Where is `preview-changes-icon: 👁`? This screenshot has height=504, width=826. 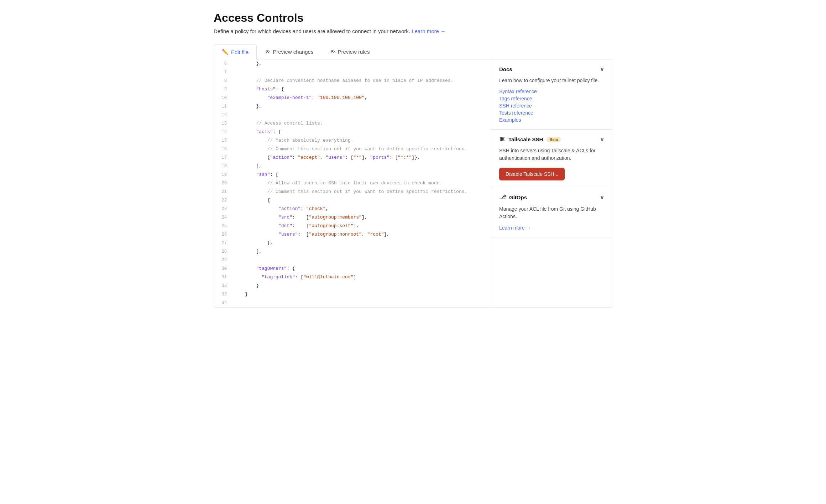
preview-changes-icon: 👁 is located at coordinates (268, 52).